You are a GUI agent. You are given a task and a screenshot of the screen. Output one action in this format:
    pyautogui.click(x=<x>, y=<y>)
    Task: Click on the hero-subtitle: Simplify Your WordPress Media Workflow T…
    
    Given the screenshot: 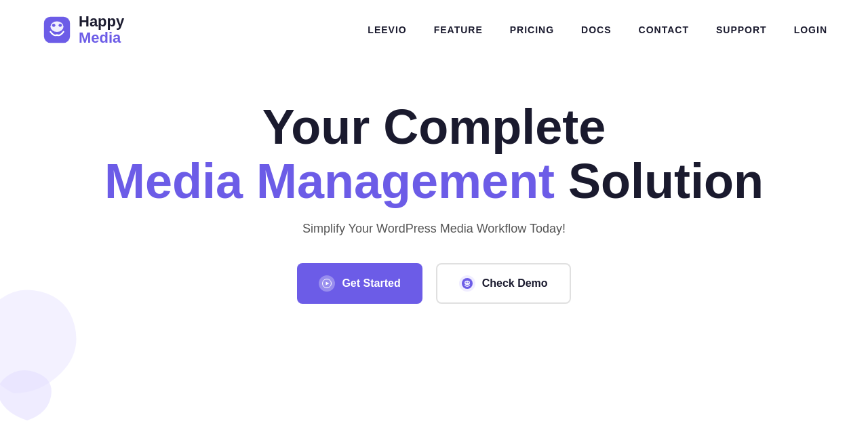 What is the action you would take?
    pyautogui.click(x=434, y=229)
    